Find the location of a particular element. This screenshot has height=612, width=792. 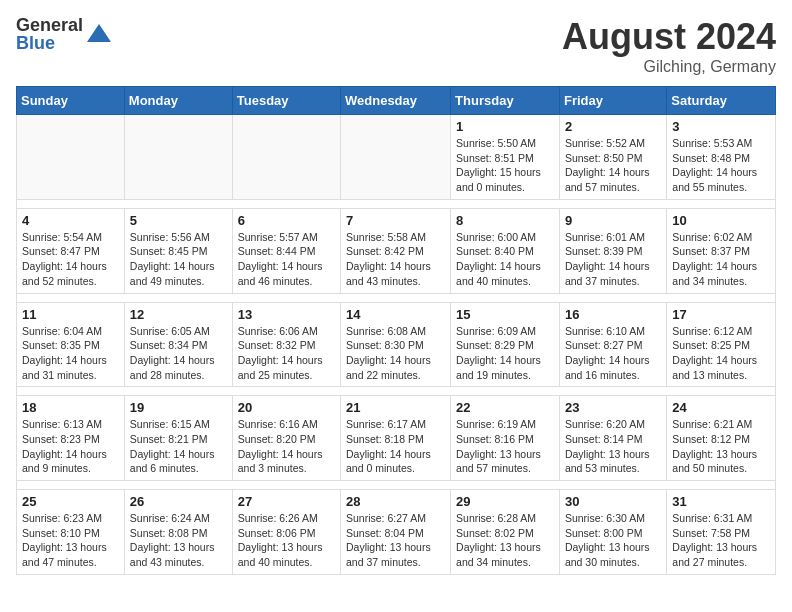

weekday-header-row: SundayMondayTuesdayWednesdayThursdayFrid… is located at coordinates (396, 101).